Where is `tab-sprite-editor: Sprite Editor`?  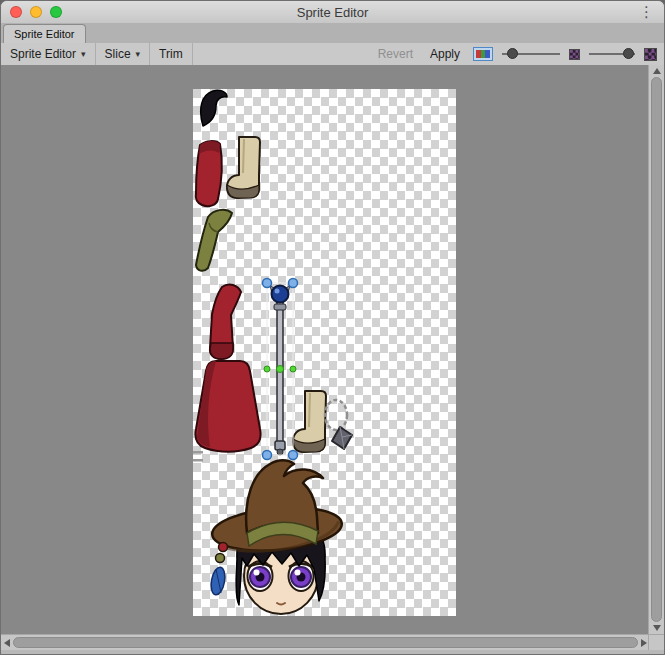
tab-sprite-editor: Sprite Editor is located at coordinates (44, 34).